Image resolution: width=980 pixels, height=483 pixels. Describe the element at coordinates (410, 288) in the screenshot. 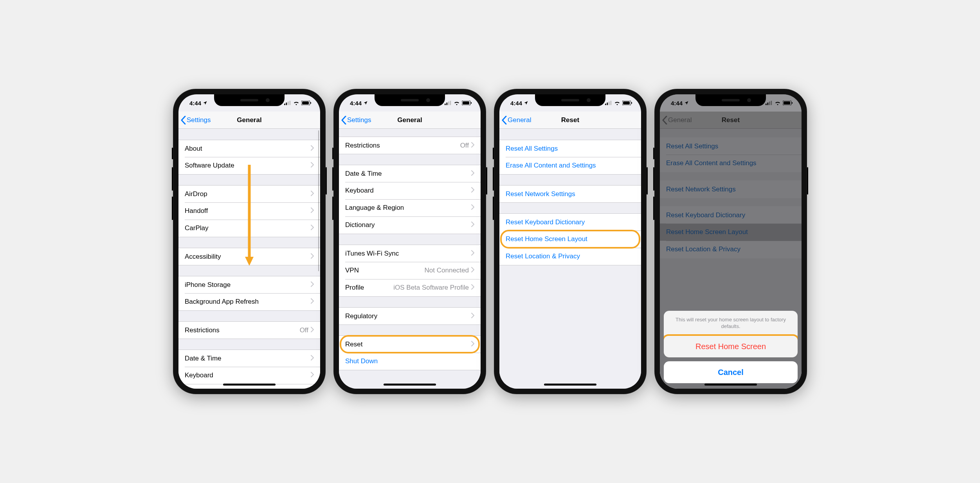

I see `settings-row: ProfileiOS Beta Software Profile` at that location.